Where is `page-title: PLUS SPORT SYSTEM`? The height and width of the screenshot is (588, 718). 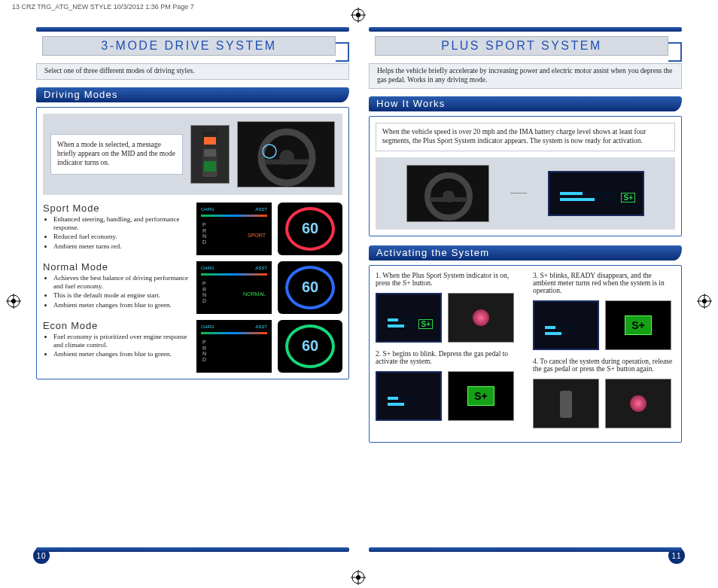 page-title: PLUS SPORT SYSTEM is located at coordinates (522, 46).